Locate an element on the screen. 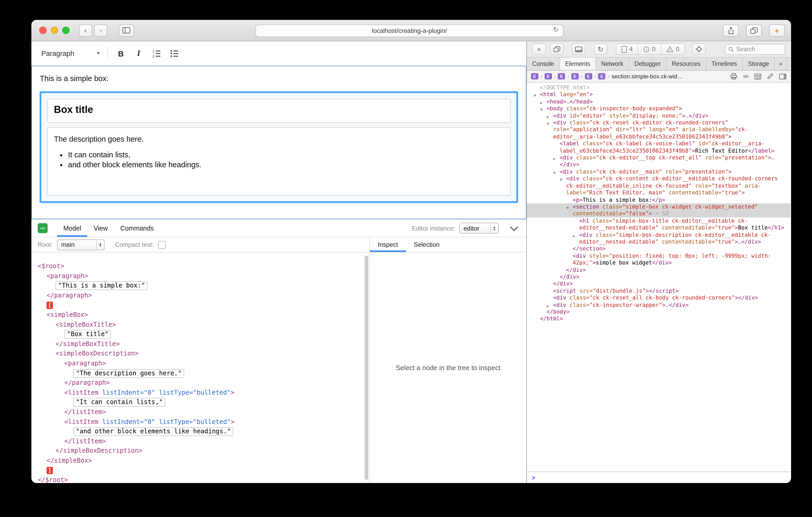  model-text-node: "This is a simple box:" is located at coordinates (200, 286).